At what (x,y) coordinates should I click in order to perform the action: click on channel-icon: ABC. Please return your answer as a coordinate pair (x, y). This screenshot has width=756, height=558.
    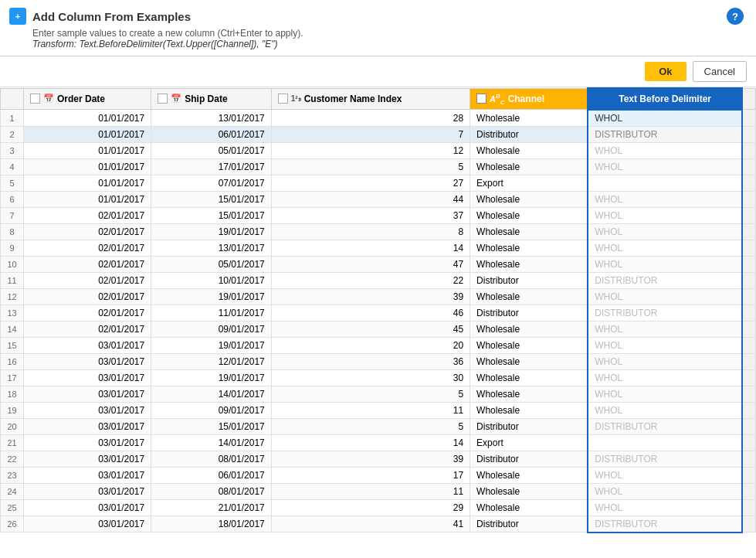
    Looking at the image, I should click on (497, 99).